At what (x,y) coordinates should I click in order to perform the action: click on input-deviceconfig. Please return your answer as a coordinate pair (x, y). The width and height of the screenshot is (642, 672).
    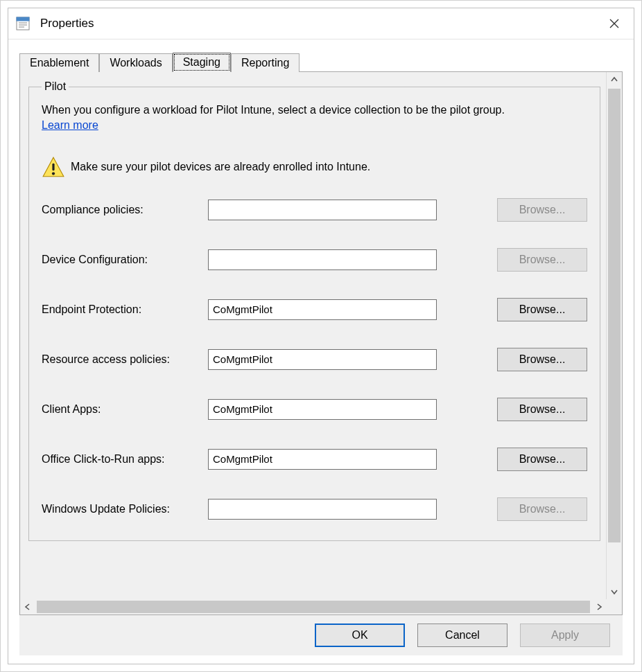
    Looking at the image, I should click on (322, 260).